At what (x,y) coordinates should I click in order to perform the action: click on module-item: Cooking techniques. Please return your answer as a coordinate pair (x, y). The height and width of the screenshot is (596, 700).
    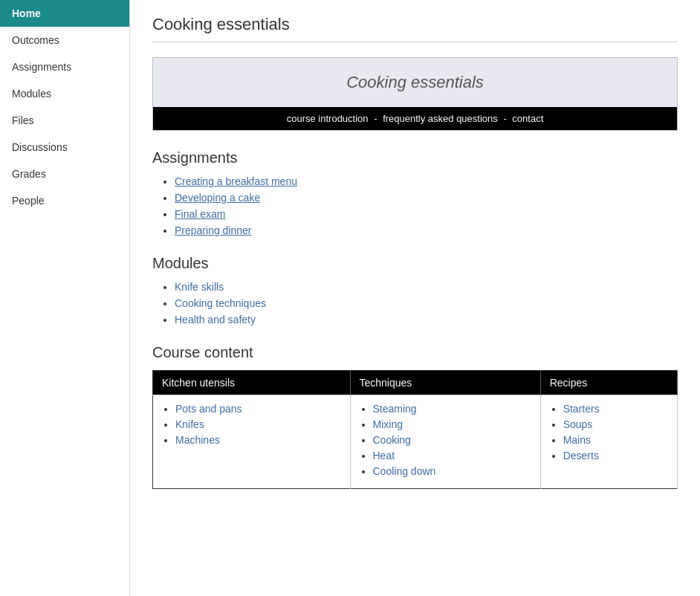
    Looking at the image, I should click on (220, 303).